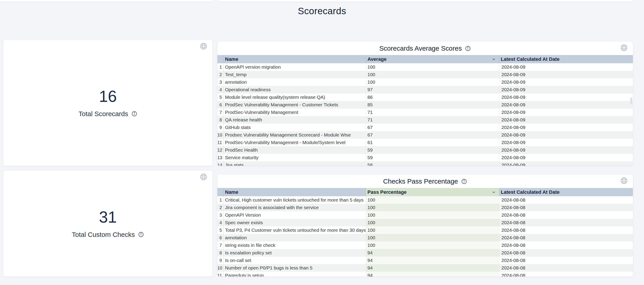  I want to click on name-cell: OpenAPI Version, so click(294, 215).